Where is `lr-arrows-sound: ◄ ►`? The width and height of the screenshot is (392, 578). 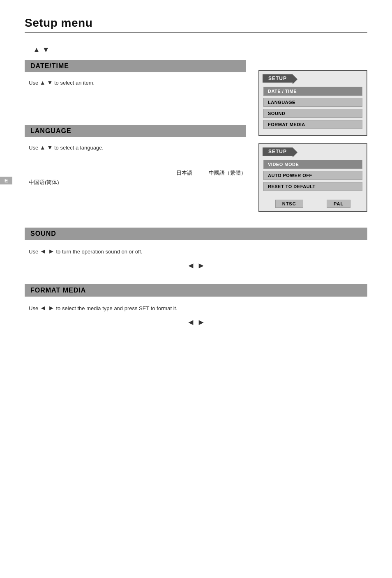
lr-arrows-sound: ◄ ► is located at coordinates (47, 251).